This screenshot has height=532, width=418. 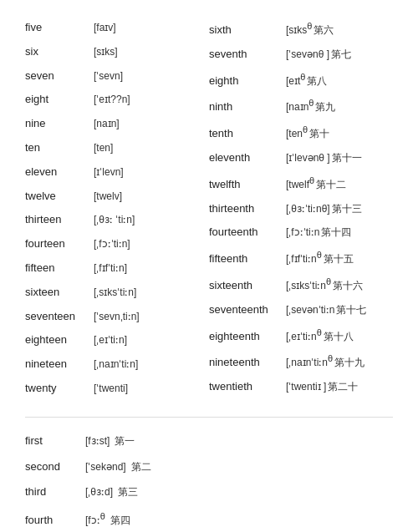 What do you see at coordinates (141, 468) in the screenshot?
I see `chinese-label: 第二` at bounding box center [141, 468].